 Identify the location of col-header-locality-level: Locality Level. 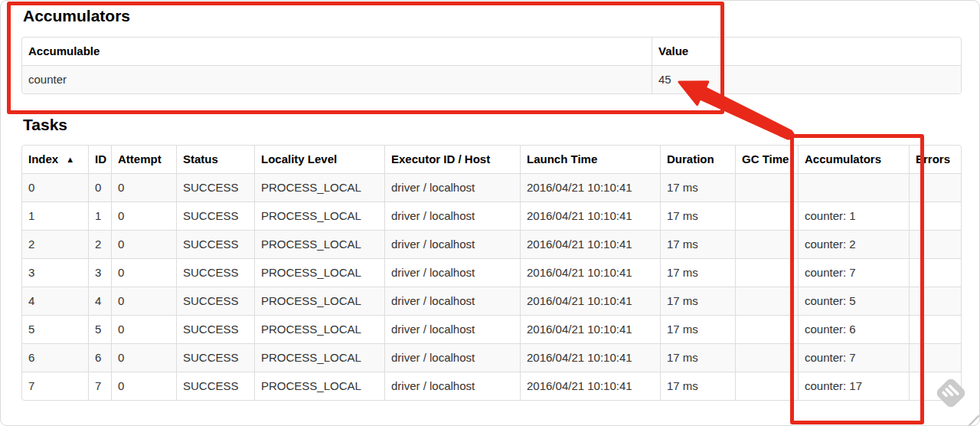
(320, 159).